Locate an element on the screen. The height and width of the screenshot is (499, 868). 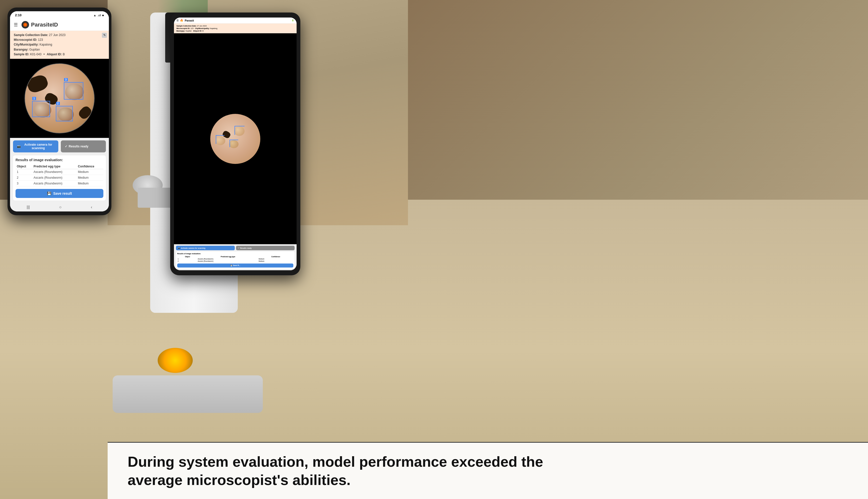
checkmark-icon: ✓ is located at coordinates (66, 146).